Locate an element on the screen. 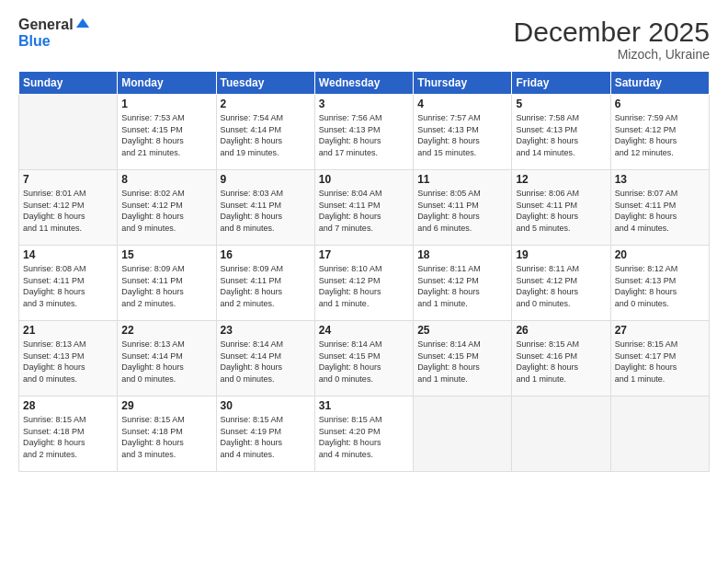 Image resolution: width=728 pixels, height=563 pixels. cell-w3-d2: 15Sunrise: 8:09 AM Sunset: 4:11 PM Dayli… is located at coordinates (167, 283).